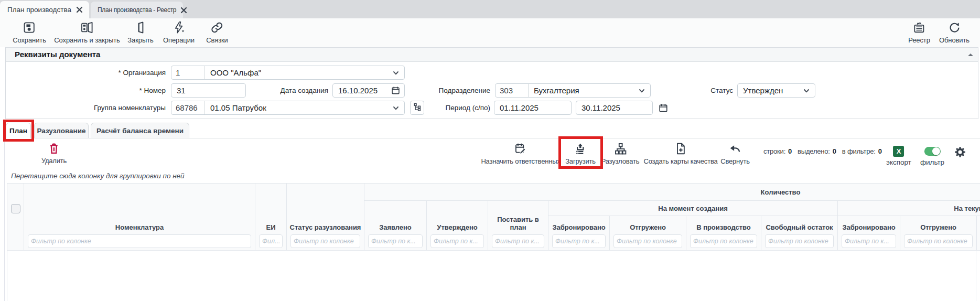  I want to click on column-header-in-production-creation: В производство, so click(724, 225).